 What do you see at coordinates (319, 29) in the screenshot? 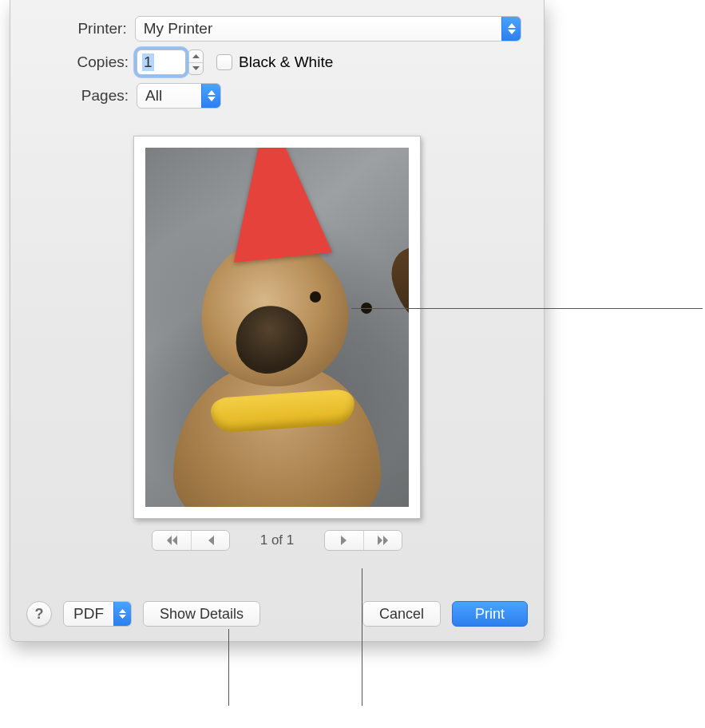
I see `printer-selected-text: My Printer` at bounding box center [319, 29].